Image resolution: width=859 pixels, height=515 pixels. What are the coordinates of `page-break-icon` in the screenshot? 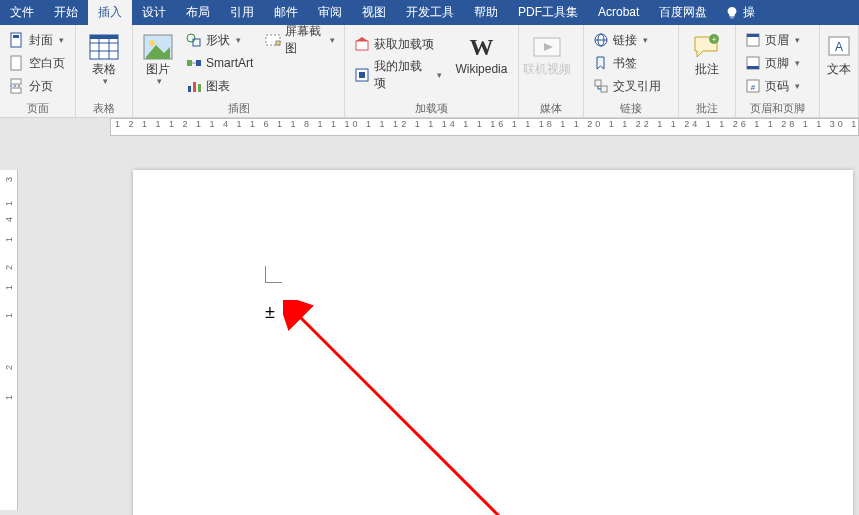 It's located at (17, 86).